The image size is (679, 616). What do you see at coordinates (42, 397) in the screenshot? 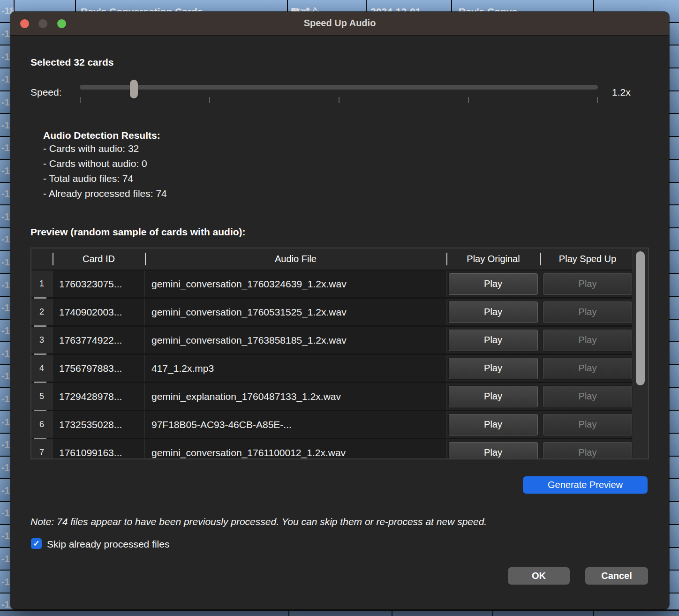
I see `row-number-cell: 5` at bounding box center [42, 397].